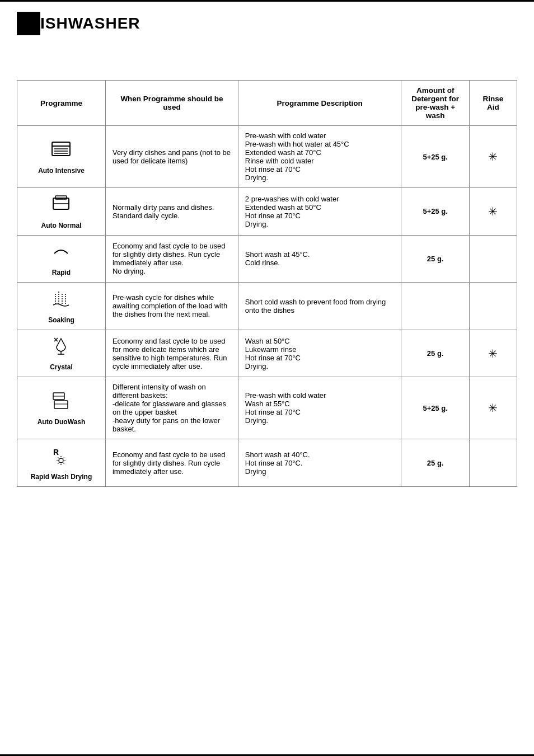  What do you see at coordinates (493, 259) in the screenshot?
I see `rinse-cell-rapid` at bounding box center [493, 259].